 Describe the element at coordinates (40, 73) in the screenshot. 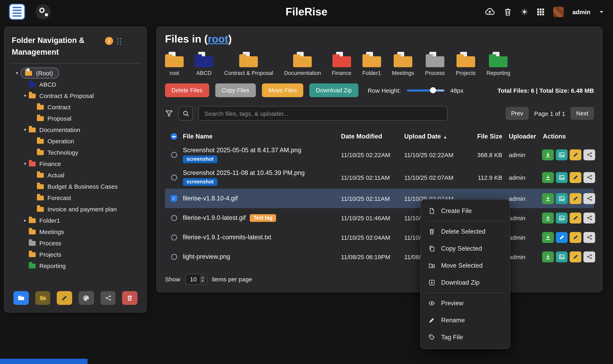

I see `selected-folder-pill: (Root)` at that location.